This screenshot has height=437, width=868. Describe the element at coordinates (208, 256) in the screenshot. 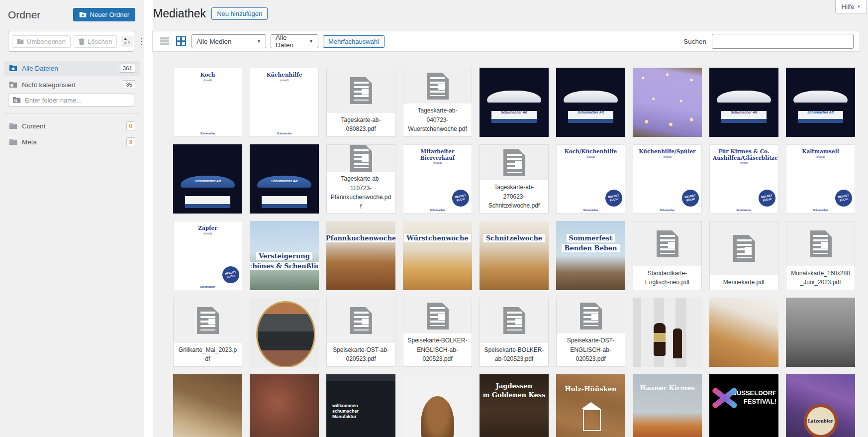

I see `media-tile: Zapfer (m/w/d) Schumacher MELDET EUCH!` at that location.